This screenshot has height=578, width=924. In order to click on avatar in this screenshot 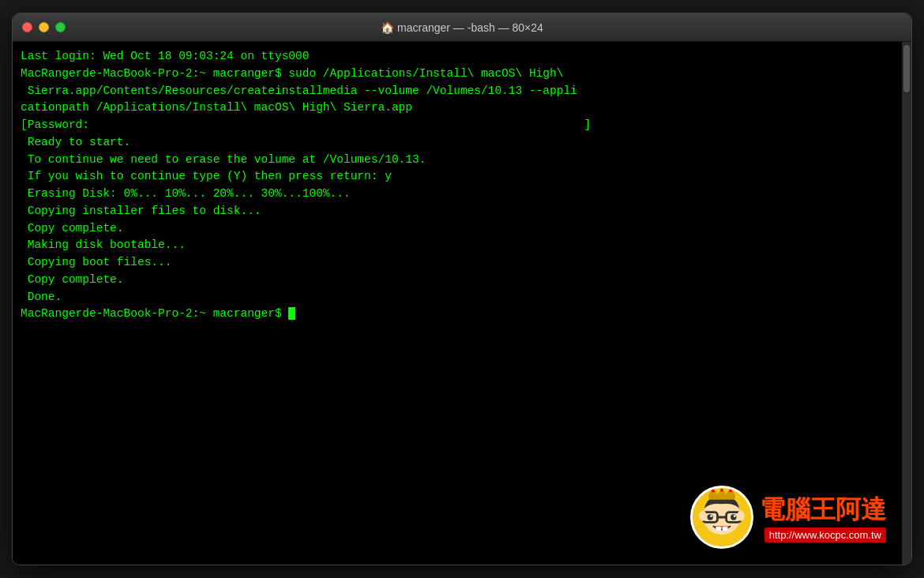, I will do `click(722, 517)`.